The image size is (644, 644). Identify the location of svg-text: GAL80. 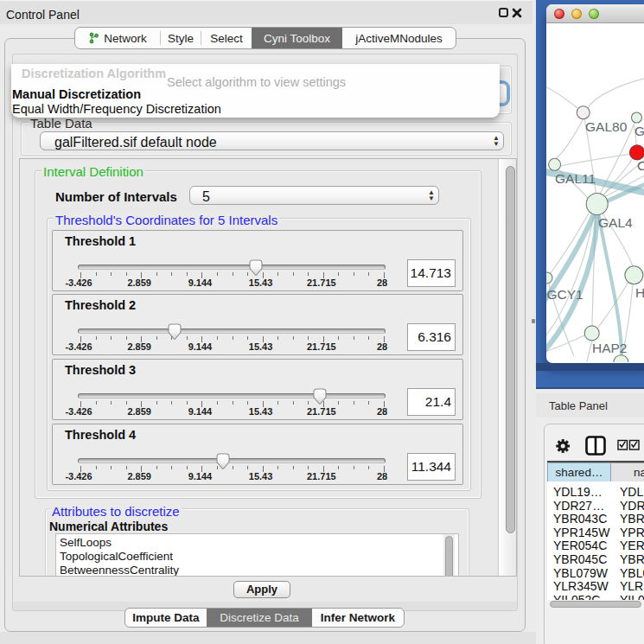
(607, 126).